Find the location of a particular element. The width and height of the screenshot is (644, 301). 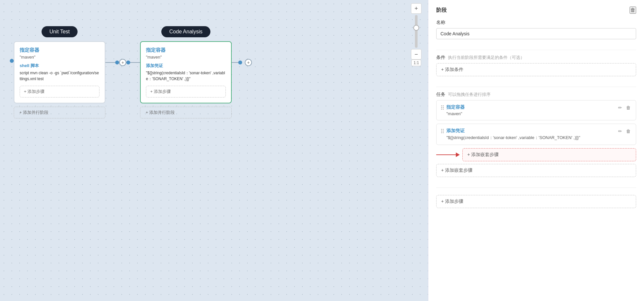

task-item-credential-left: 添加凭证 "${[string(credentialsId：'sonar-tok… is located at coordinates (510, 134).